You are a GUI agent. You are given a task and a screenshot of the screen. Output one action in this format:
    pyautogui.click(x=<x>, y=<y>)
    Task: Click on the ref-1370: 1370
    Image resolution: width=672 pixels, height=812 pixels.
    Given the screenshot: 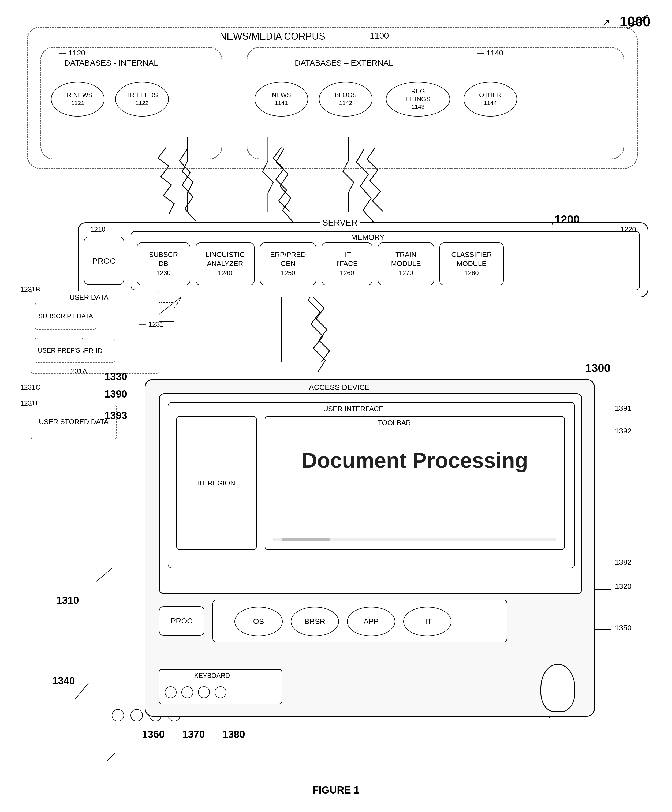 What is the action you would take?
    pyautogui.click(x=193, y=735)
    